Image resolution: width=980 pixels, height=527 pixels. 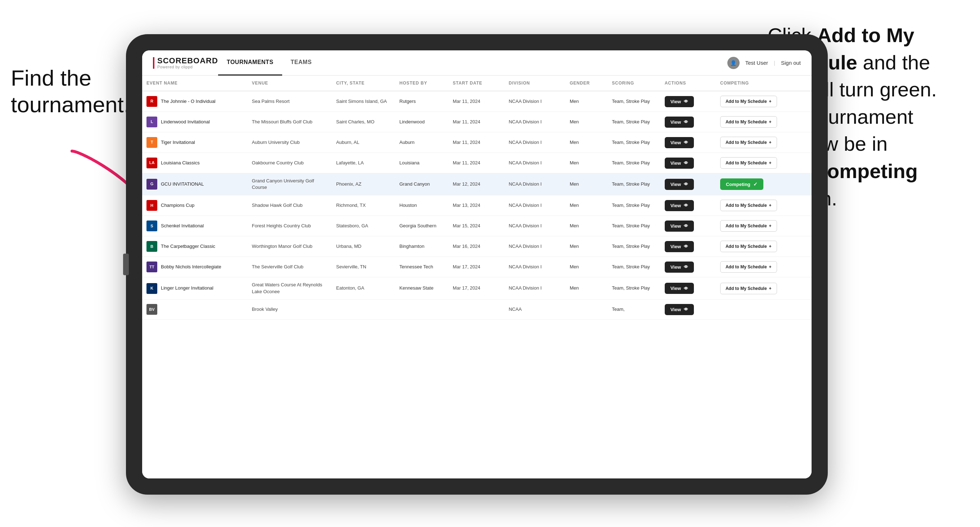 What do you see at coordinates (477, 122) in the screenshot?
I see `table-row: L Lindenwood Invitational The Missouri B…` at bounding box center [477, 122].